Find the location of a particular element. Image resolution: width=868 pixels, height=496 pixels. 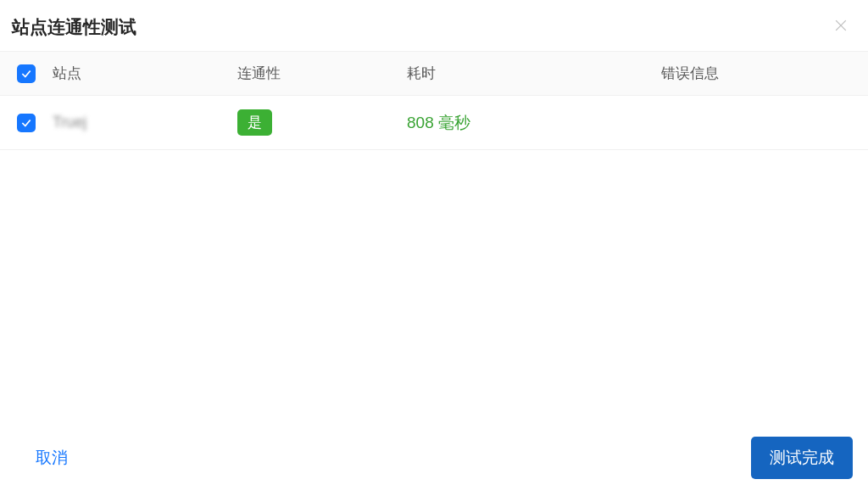

cell-site: Truej is located at coordinates (145, 122).